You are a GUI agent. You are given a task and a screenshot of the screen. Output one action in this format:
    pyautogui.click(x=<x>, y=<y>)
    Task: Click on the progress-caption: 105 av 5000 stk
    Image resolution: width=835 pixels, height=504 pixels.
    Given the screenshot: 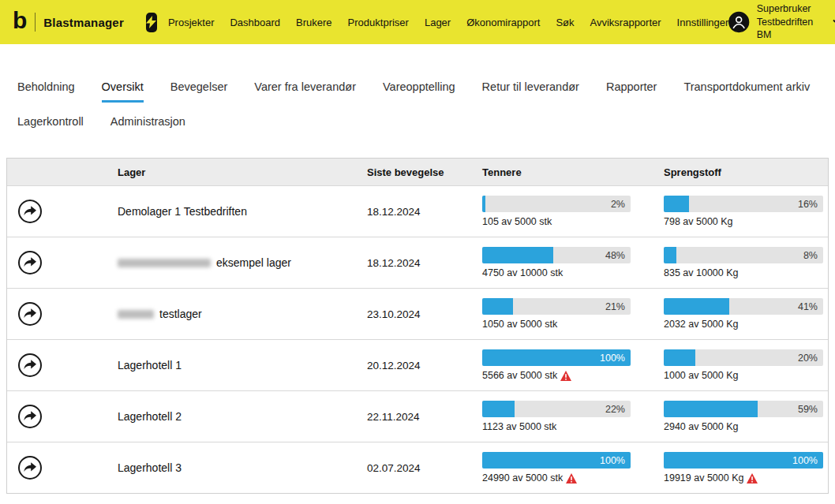 What is the action you would take?
    pyautogui.click(x=517, y=222)
    